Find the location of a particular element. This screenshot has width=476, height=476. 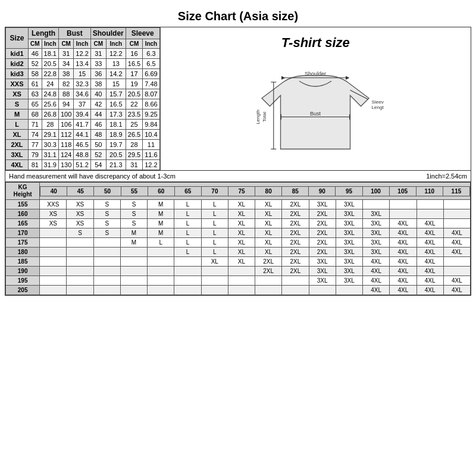

svg-text: Shoulder is located at coordinates (315, 74).